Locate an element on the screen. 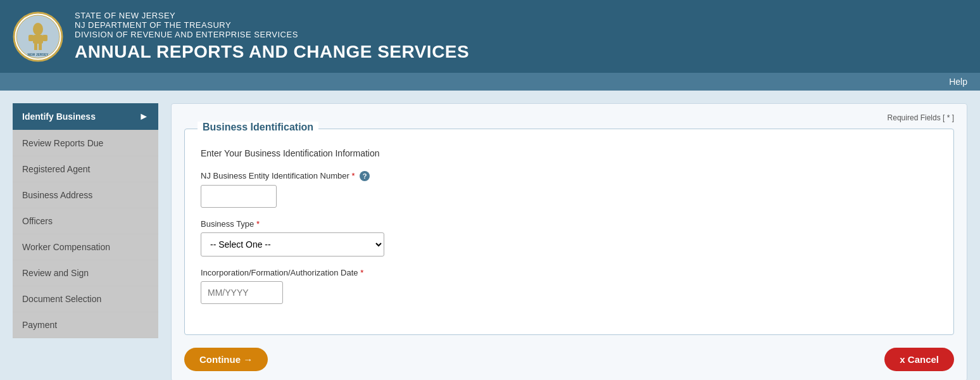 This screenshot has height=380, width=980. entity-id-label: NJ Business Entity Identification Number… is located at coordinates (569, 176).